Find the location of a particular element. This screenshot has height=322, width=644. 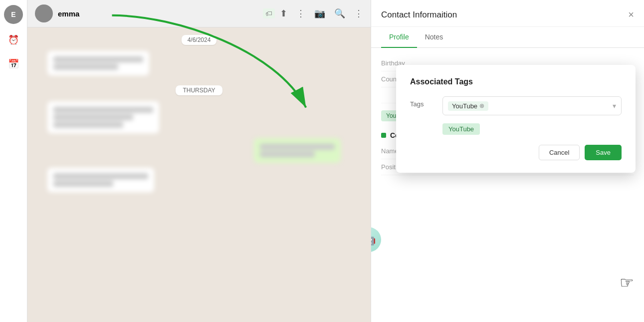

contact-avatar is located at coordinates (44, 13).